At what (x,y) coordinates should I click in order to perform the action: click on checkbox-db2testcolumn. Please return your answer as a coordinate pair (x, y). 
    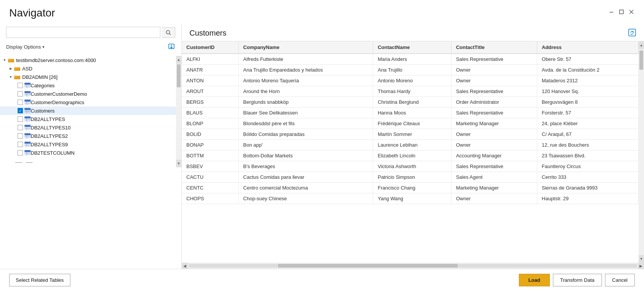
    Looking at the image, I should click on (20, 153).